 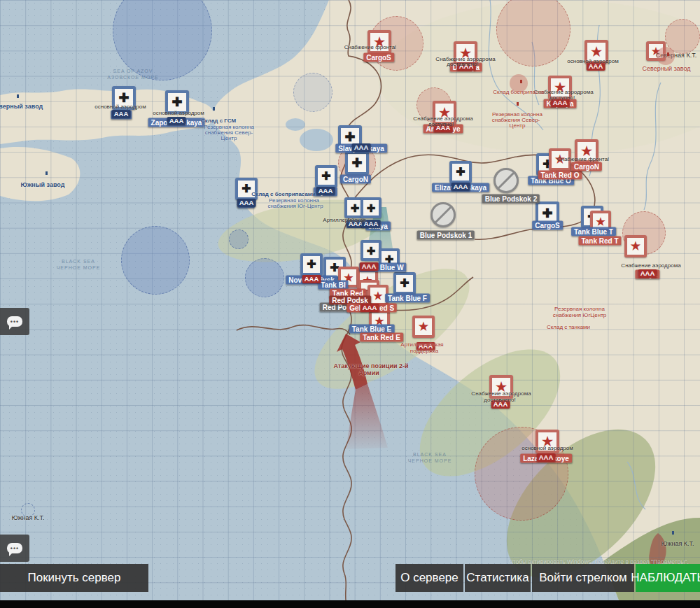 What do you see at coordinates (446, 235) in the screenshot?
I see `unit-label-badge: Blue Podskok 1` at bounding box center [446, 235].